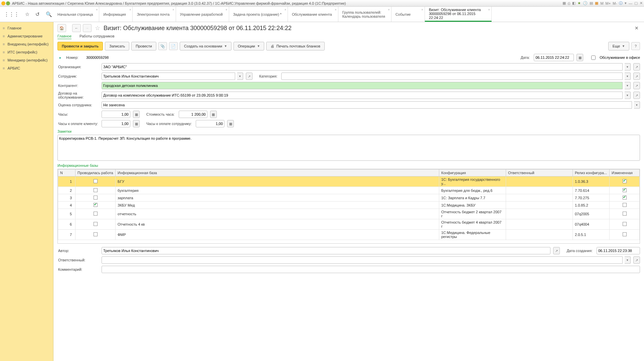 This screenshot has width=644, height=361. I want to click on cat-input, so click(452, 76).